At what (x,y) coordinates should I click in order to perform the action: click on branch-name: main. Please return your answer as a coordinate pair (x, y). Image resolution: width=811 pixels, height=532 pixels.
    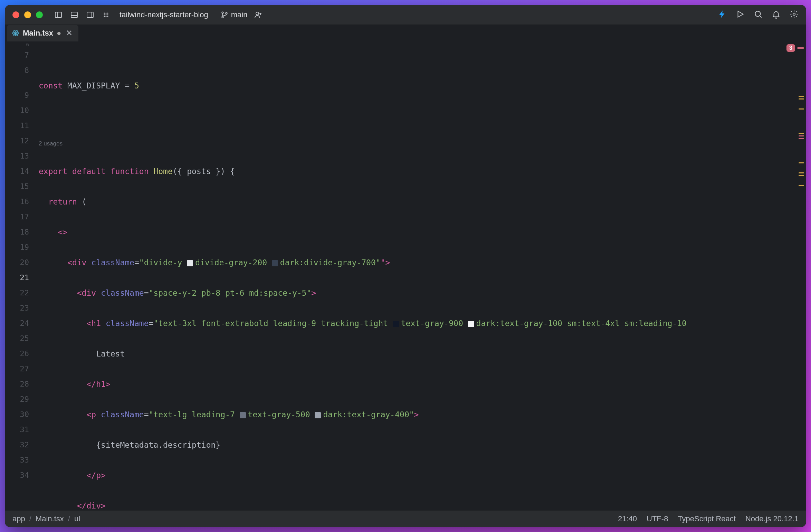
    Looking at the image, I should click on (239, 15).